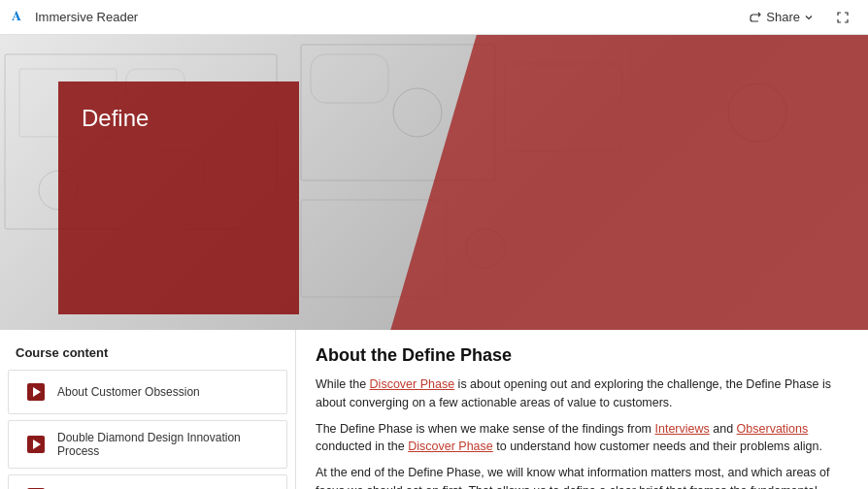 The image size is (868, 489). What do you see at coordinates (115, 118) in the screenshot?
I see `hero-title: Define` at bounding box center [115, 118].